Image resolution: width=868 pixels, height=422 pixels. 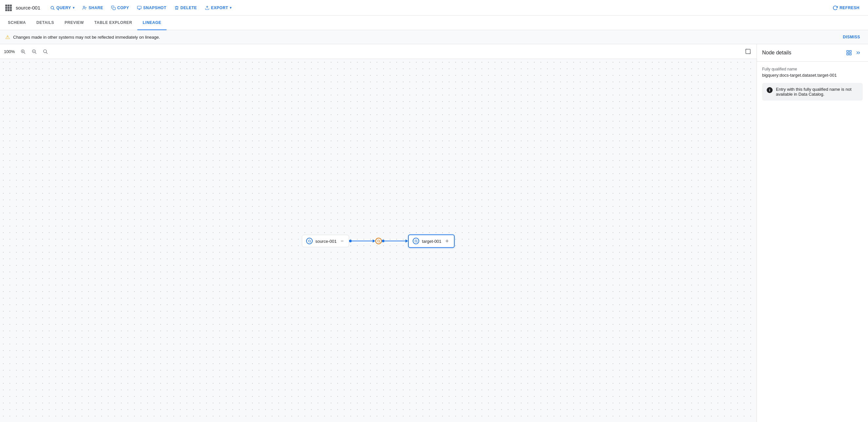 What do you see at coordinates (770, 90) in the screenshot?
I see `info-icon: i` at bounding box center [770, 90].